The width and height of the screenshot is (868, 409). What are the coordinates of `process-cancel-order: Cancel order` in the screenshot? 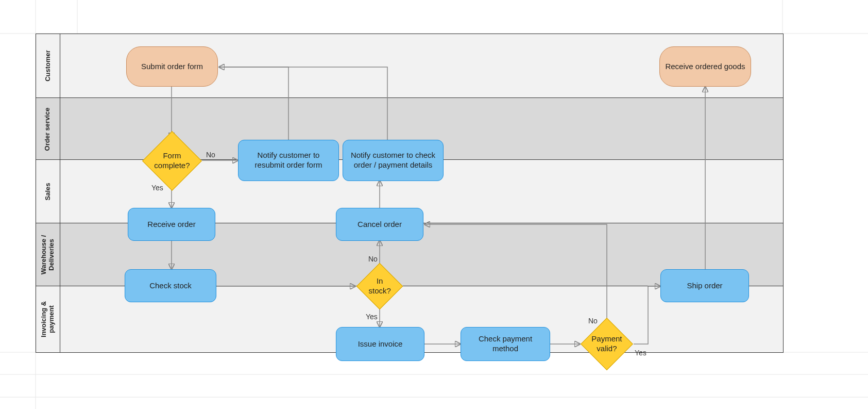 It's located at (380, 224).